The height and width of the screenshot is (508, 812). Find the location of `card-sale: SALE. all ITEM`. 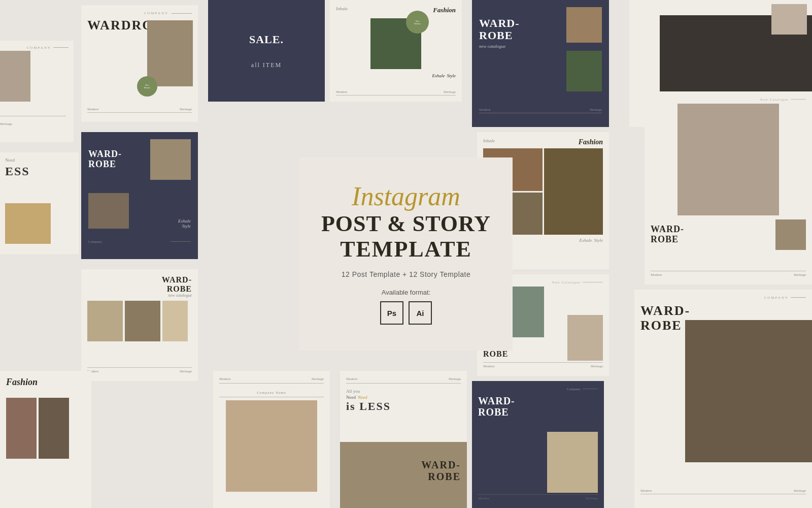

card-sale: SALE. all ITEM is located at coordinates (266, 51).